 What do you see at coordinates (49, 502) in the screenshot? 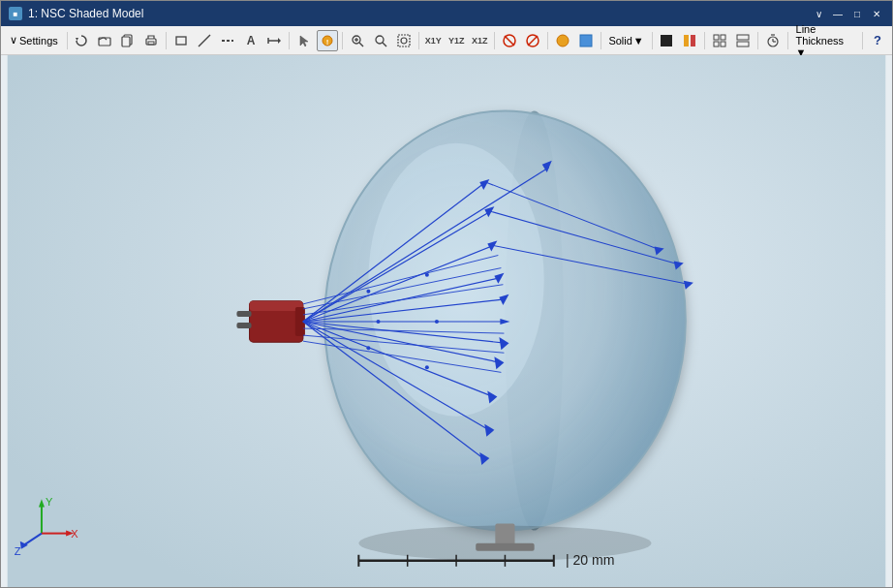
I see `svg-text: Y` at bounding box center [49, 502].